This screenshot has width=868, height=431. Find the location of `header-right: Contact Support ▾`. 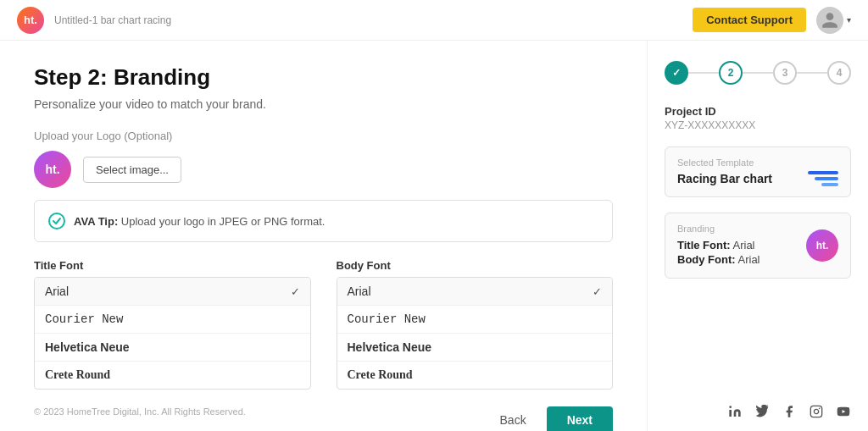

header-right: Contact Support ▾ is located at coordinates (771, 20).